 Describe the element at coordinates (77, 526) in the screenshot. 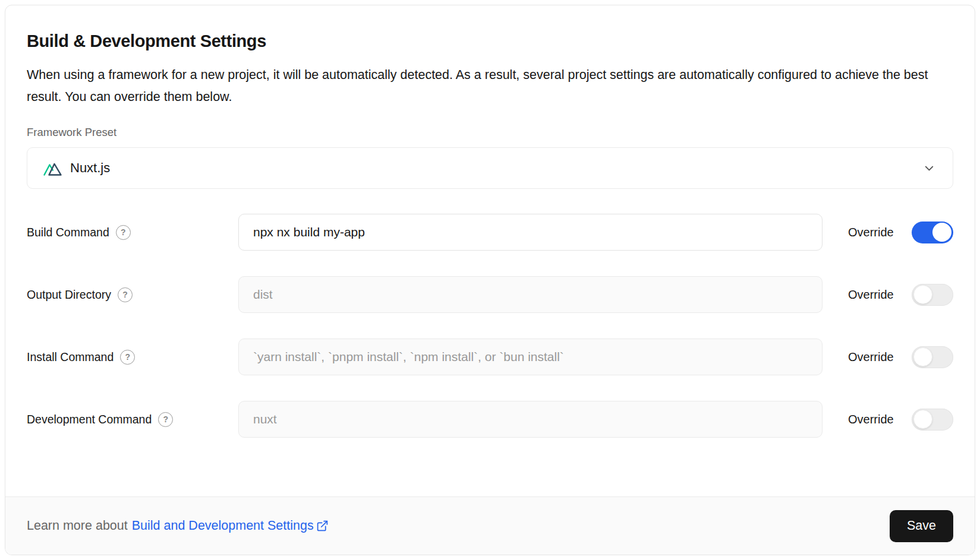

I see `learn-more-prefix: Learn more about` at that location.